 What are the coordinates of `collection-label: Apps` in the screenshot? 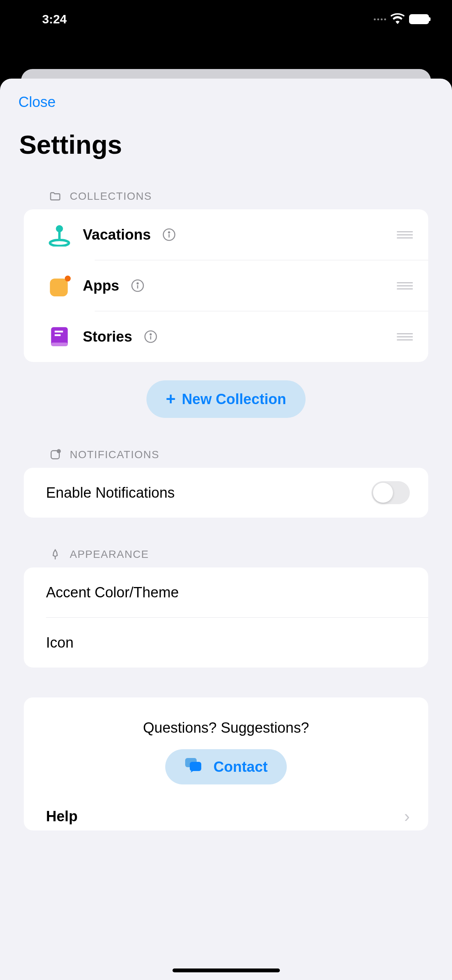 It's located at (101, 286).